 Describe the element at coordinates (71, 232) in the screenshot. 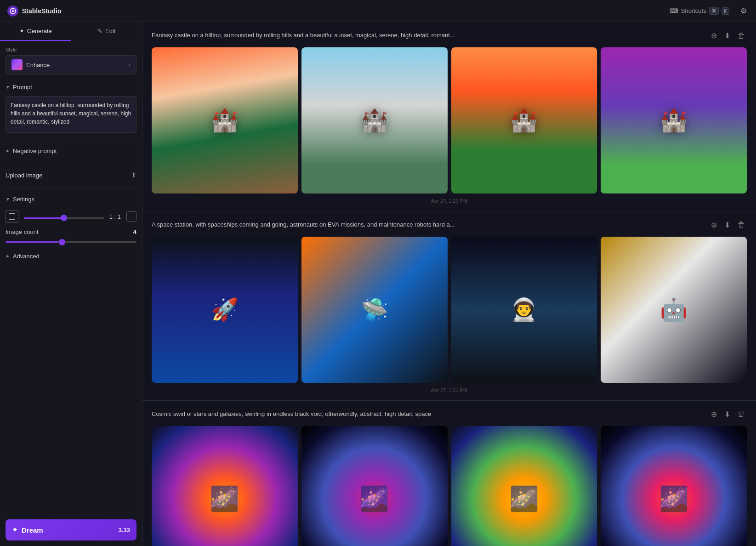

I see `image-count-row: Image count 4` at that location.